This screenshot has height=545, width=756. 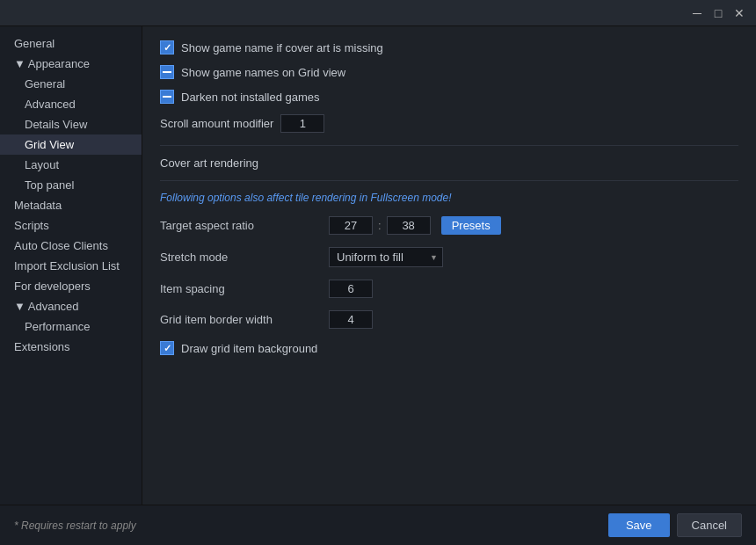 What do you see at coordinates (709, 526) in the screenshot?
I see `cancel-button: Cancel` at bounding box center [709, 526].